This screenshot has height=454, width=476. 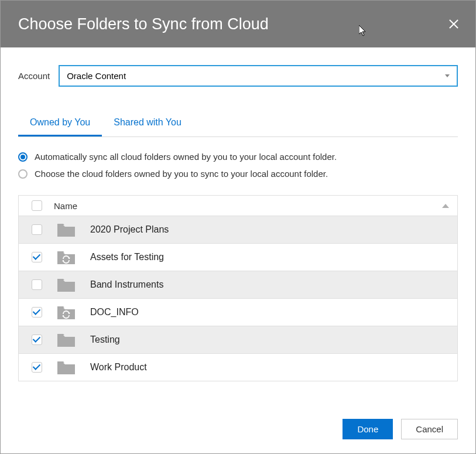 I want to click on sync-mode-radio-group: Automatically sync all cloud folders own…, so click(x=238, y=165).